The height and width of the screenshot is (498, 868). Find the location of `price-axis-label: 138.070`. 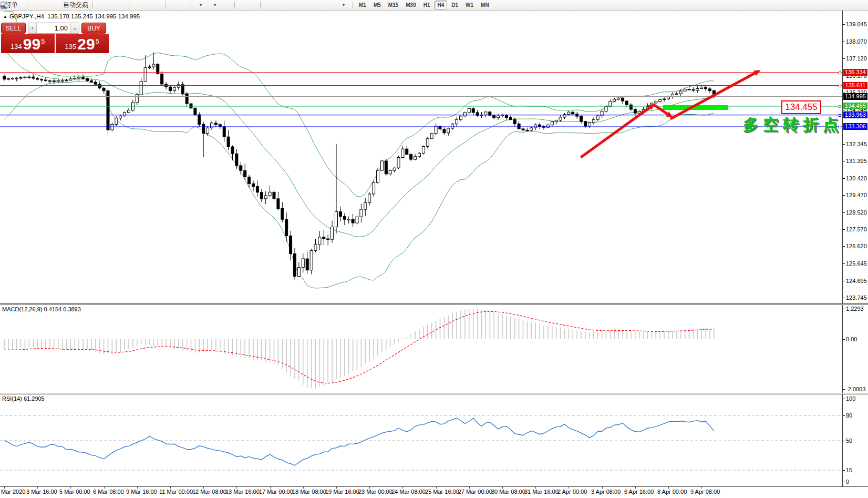

price-axis-label: 138.070 is located at coordinates (856, 42).